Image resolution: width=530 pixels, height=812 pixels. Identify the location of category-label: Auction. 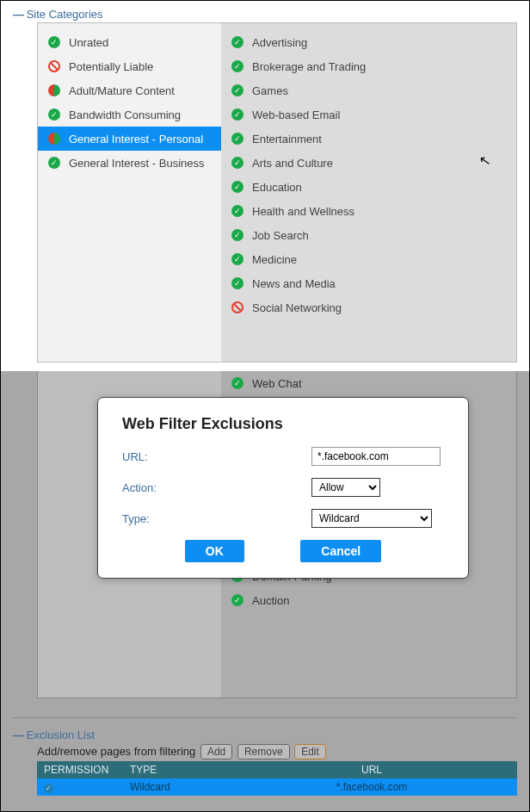
(270, 601).